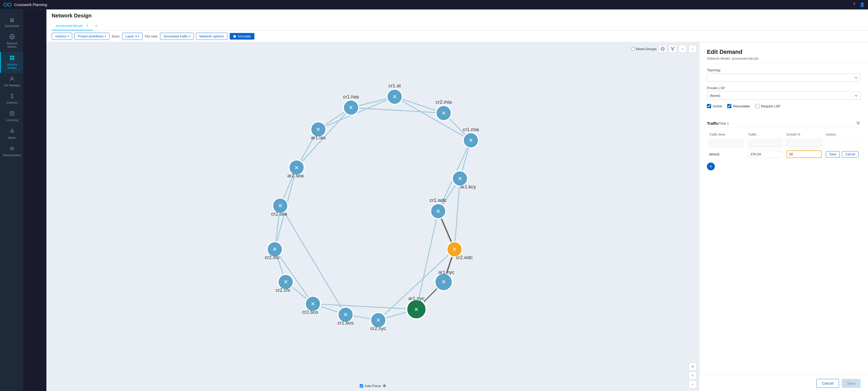 The image size is (868, 391). What do you see at coordinates (765, 144) in the screenshot?
I see `new-traffic-input` at bounding box center [765, 144].